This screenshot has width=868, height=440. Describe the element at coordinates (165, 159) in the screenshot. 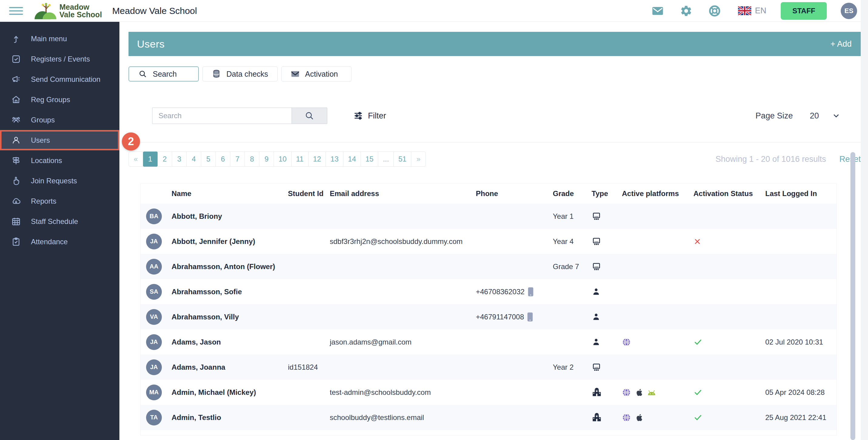

I see `pagination-page-2: 2` at that location.